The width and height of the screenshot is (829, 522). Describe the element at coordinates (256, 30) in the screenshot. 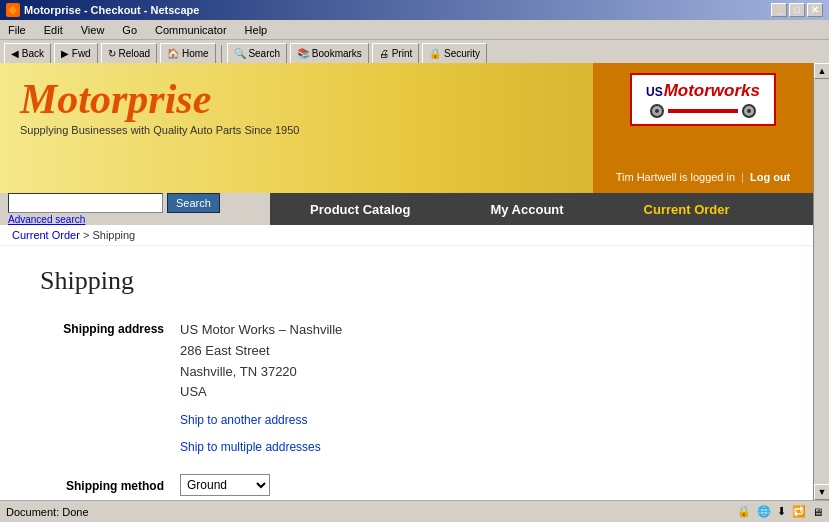

I see `menu-help: Help` at that location.